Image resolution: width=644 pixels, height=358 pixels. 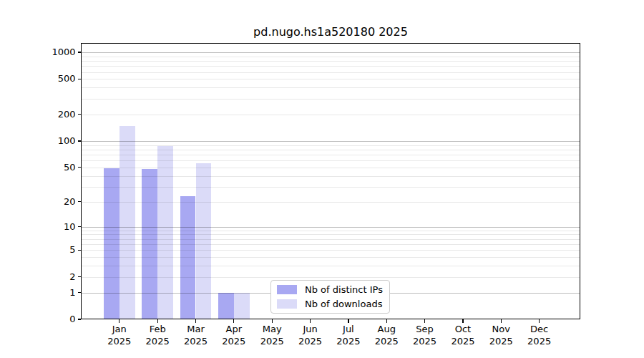 What do you see at coordinates (425, 335) in the screenshot?
I see `x-tick-label-sep: Sep2025` at bounding box center [425, 335].